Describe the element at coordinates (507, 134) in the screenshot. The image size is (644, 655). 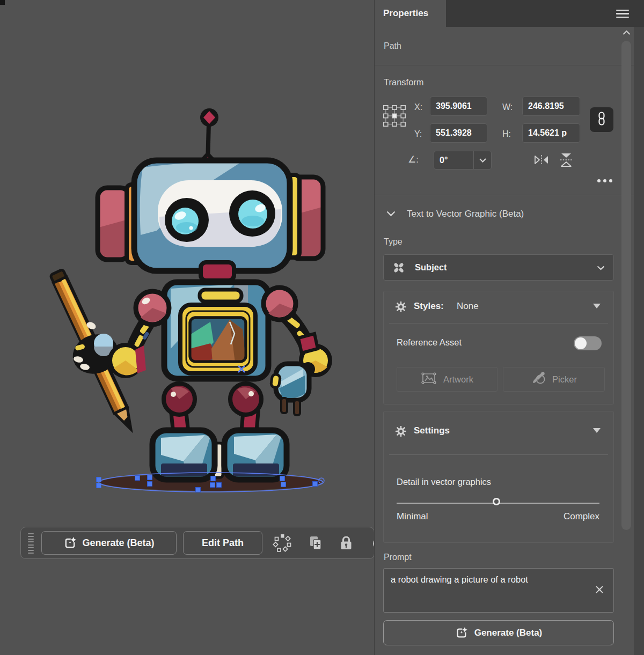
I see `h-label: H:` at that location.